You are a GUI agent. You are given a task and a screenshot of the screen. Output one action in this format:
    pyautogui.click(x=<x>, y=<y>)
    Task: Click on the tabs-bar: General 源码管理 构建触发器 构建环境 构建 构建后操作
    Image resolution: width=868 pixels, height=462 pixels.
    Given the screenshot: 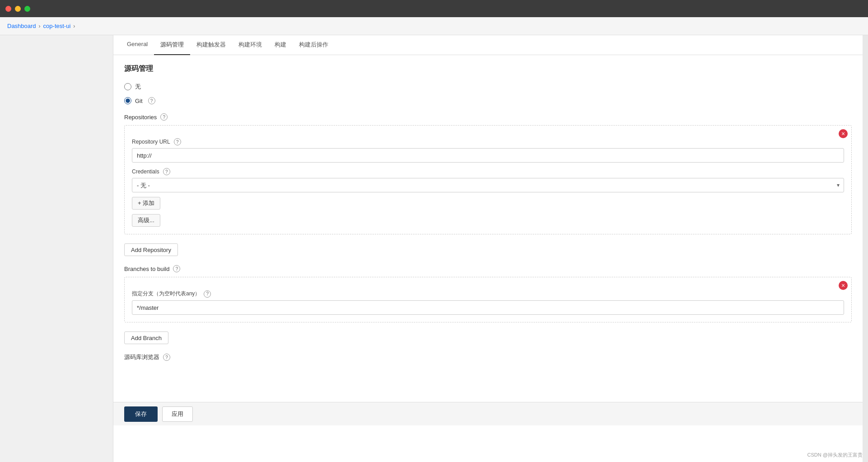 What is the action you would take?
    pyautogui.click(x=488, y=45)
    